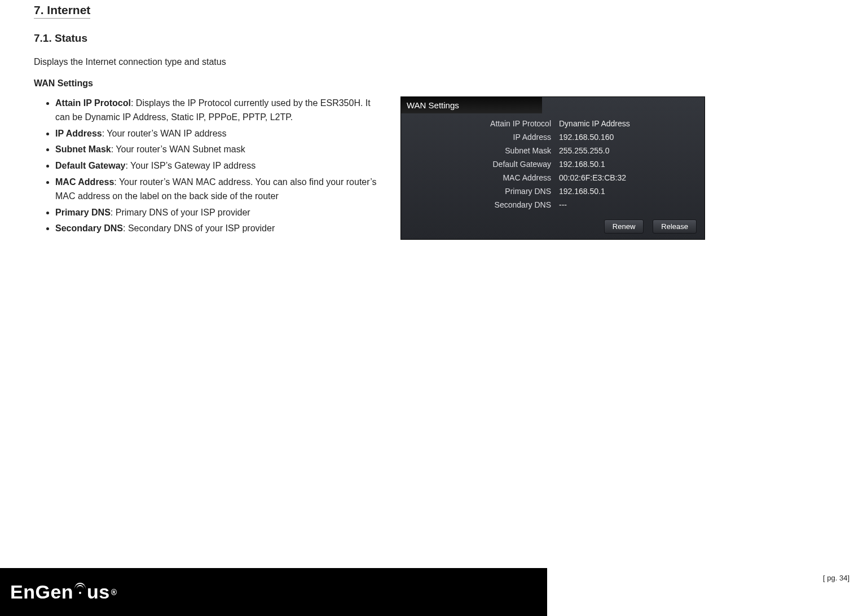  Describe the element at coordinates (219, 229) in the screenshot. I see `list-item: Secondary DNS: Secondary DNS of your ISP…` at that location.